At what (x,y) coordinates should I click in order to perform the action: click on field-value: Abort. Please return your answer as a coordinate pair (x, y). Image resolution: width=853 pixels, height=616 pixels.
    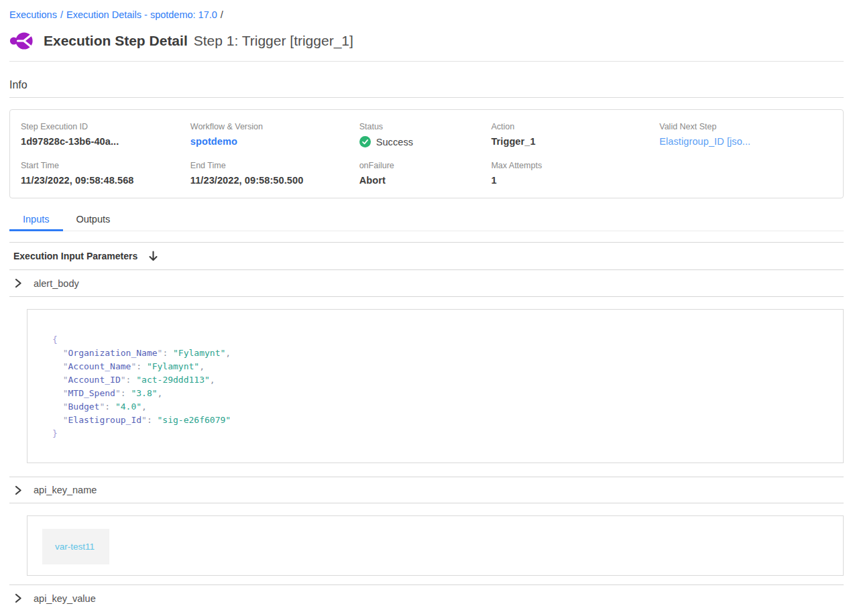
    Looking at the image, I should click on (425, 180).